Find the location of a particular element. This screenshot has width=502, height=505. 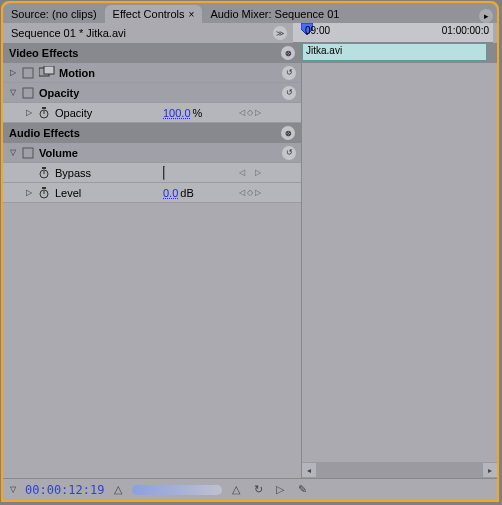

current-timecode: 00:00:12:19 is located at coordinates (64, 490).